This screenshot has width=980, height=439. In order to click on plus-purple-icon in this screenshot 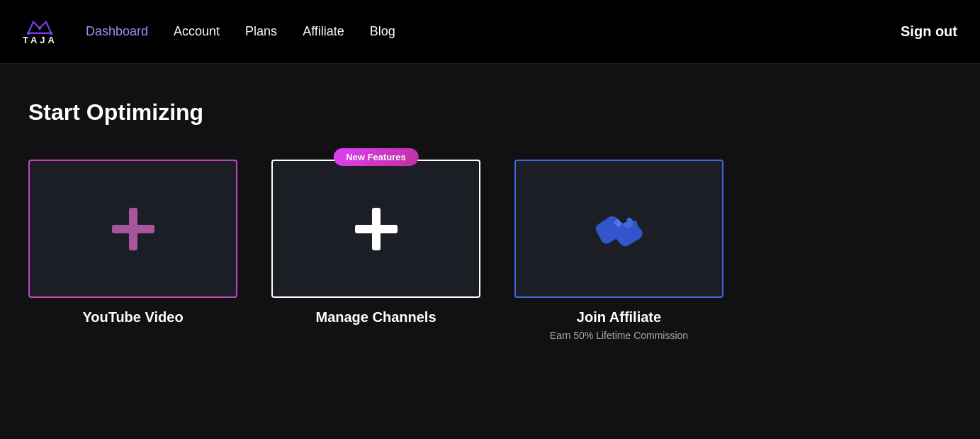, I will do `click(133, 229)`.